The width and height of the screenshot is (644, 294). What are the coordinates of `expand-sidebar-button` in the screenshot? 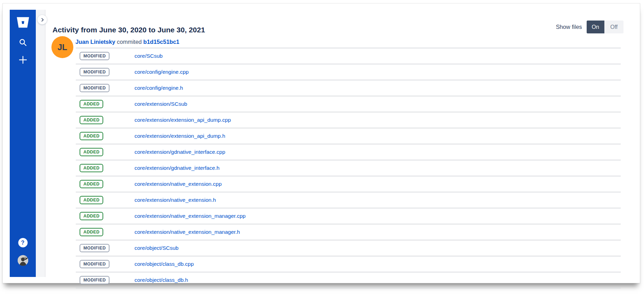 It's located at (42, 19).